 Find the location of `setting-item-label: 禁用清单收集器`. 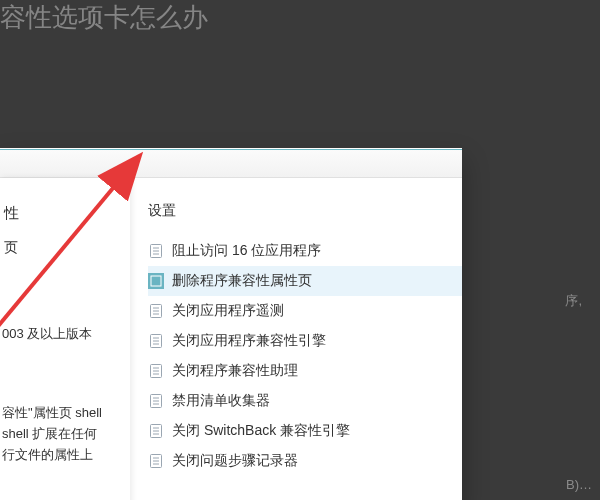

setting-item-label: 禁用清单收集器 is located at coordinates (221, 401).